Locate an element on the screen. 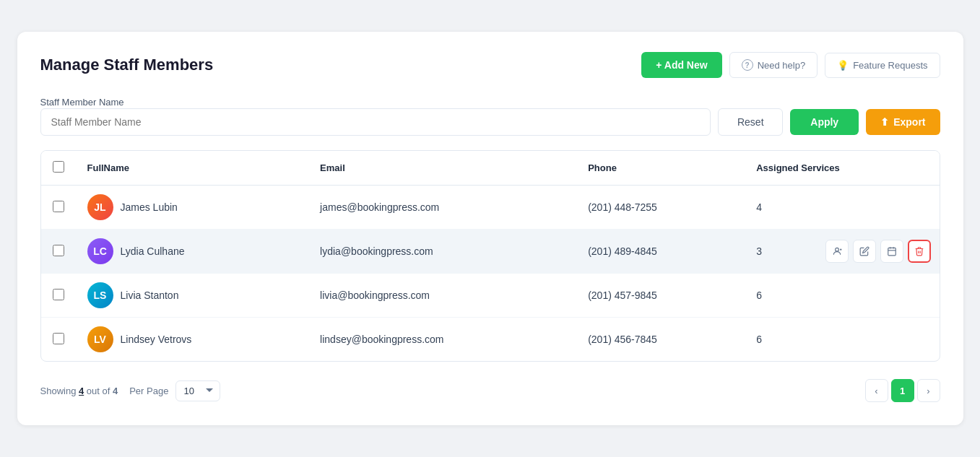 This screenshot has width=980, height=457. feature-requests-label: Feature Requests is located at coordinates (890, 65).